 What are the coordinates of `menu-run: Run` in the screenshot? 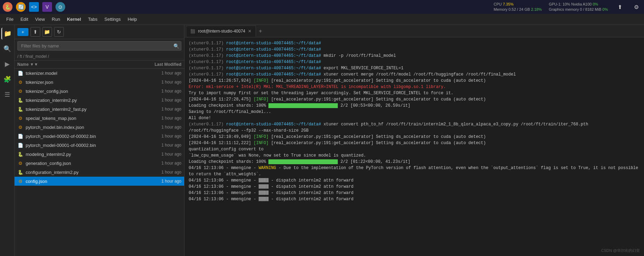 It's located at (56, 19).